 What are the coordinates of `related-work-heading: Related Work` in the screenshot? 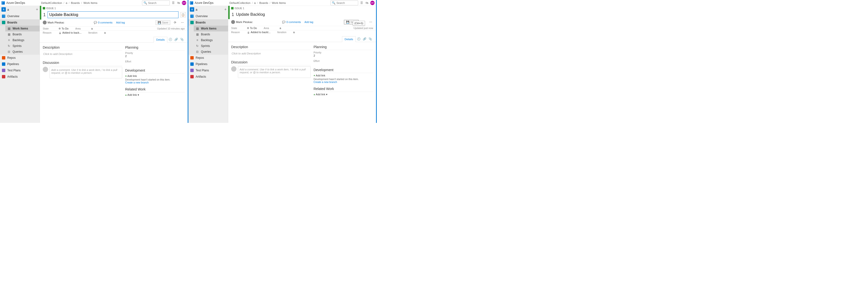 It's located at (155, 89).